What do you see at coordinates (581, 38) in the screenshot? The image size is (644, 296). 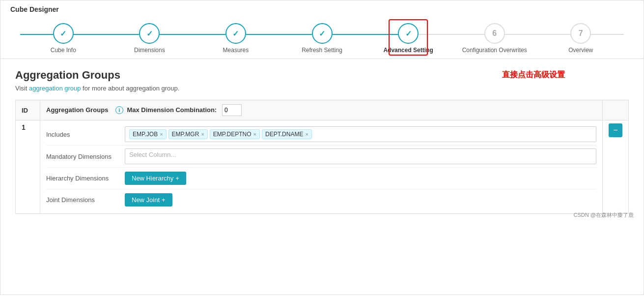 I see `wizard-step-7: 7 Overview` at bounding box center [581, 38].